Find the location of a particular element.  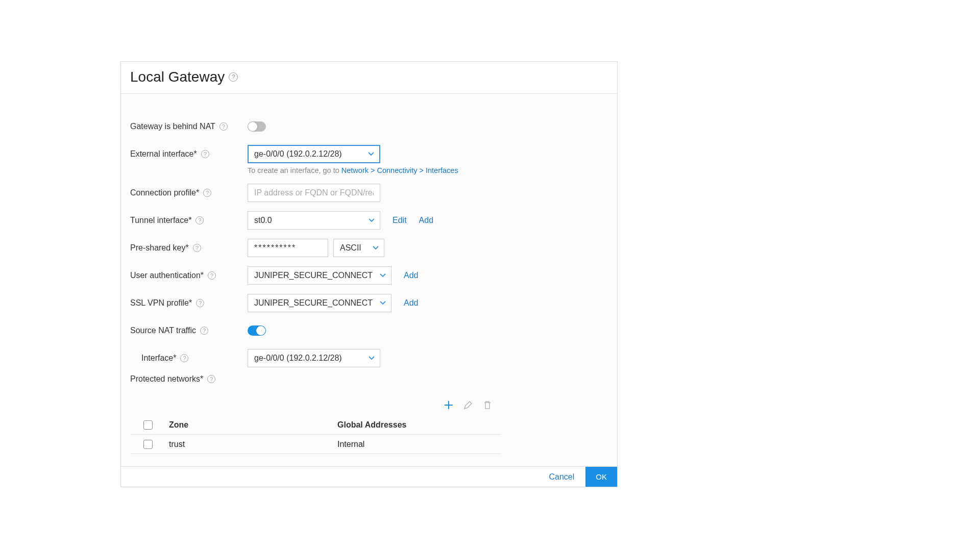

row-tunnel-interface: Tunnel interface* ? st0.0 Edit Add is located at coordinates (369, 220).